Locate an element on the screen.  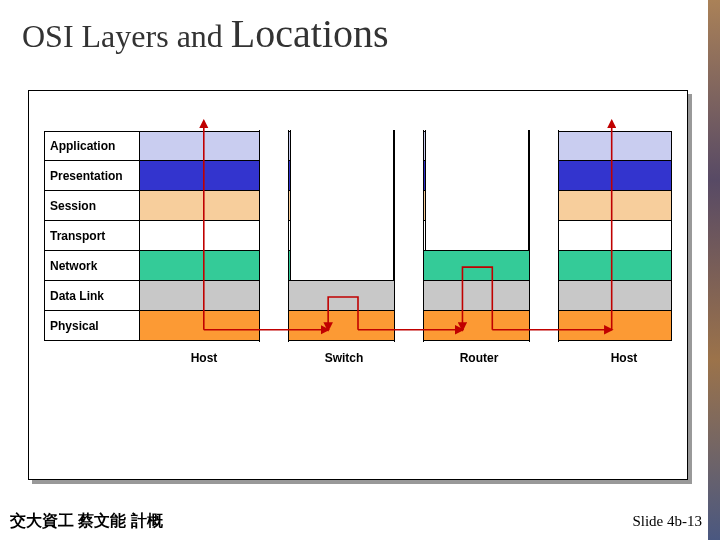
slide-title: OSI Layers and Locations is located at coordinates (206, 34).